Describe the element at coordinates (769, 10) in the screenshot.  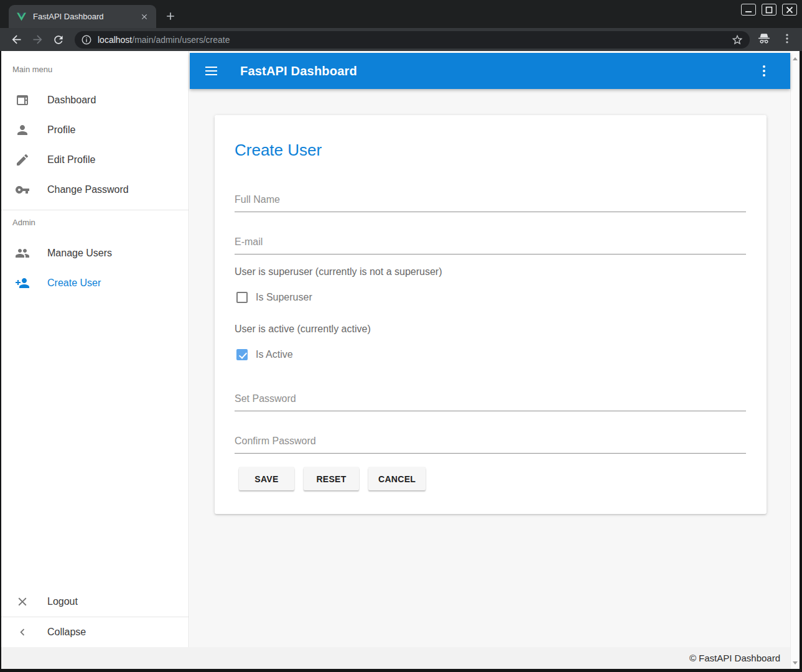
I see `window-controls` at that location.